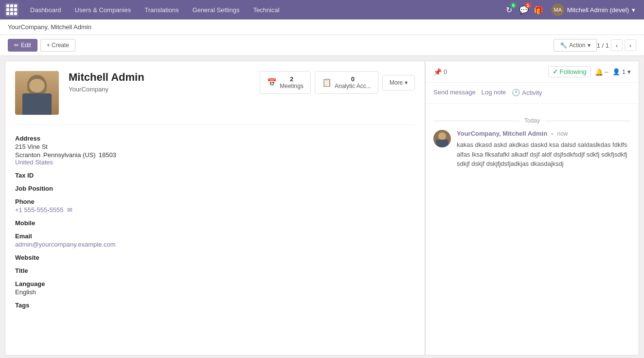  What do you see at coordinates (215, 150) in the screenshot?
I see `field-address: Address 215 Vine St Scranton Pennsylvani…` at bounding box center [215, 150].